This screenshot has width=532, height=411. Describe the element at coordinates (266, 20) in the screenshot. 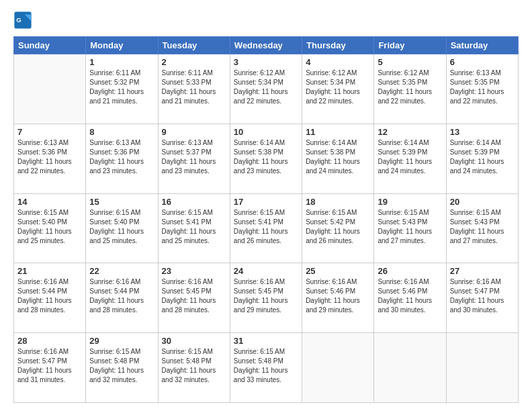

I see `header: G` at that location.